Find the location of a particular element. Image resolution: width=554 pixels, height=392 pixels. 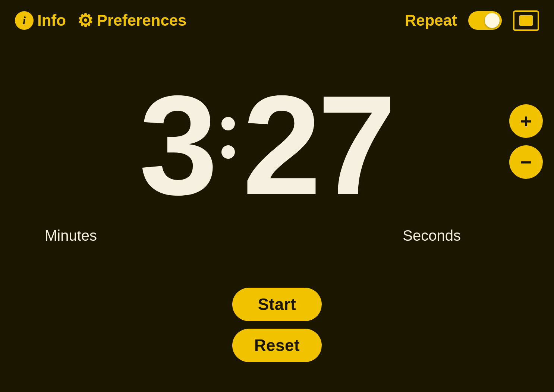

increment-button: + is located at coordinates (526, 121).